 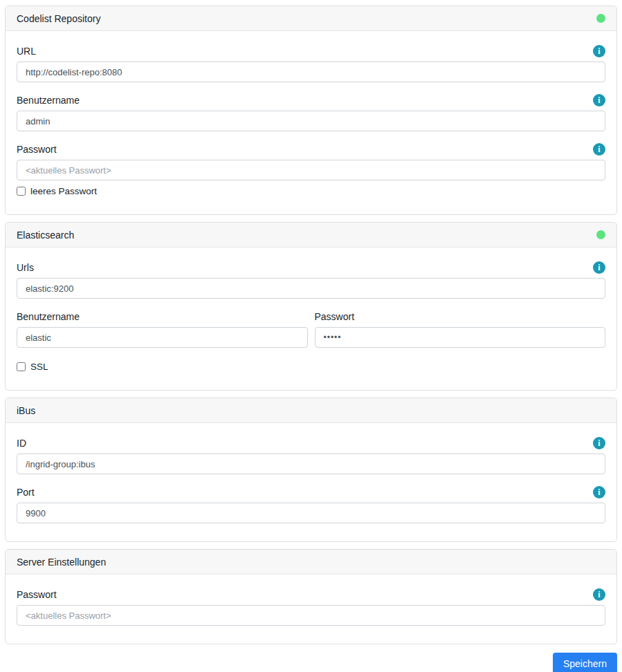 What do you see at coordinates (162, 317) in the screenshot?
I see `label-row-elastic-username: Benutzername` at bounding box center [162, 317].